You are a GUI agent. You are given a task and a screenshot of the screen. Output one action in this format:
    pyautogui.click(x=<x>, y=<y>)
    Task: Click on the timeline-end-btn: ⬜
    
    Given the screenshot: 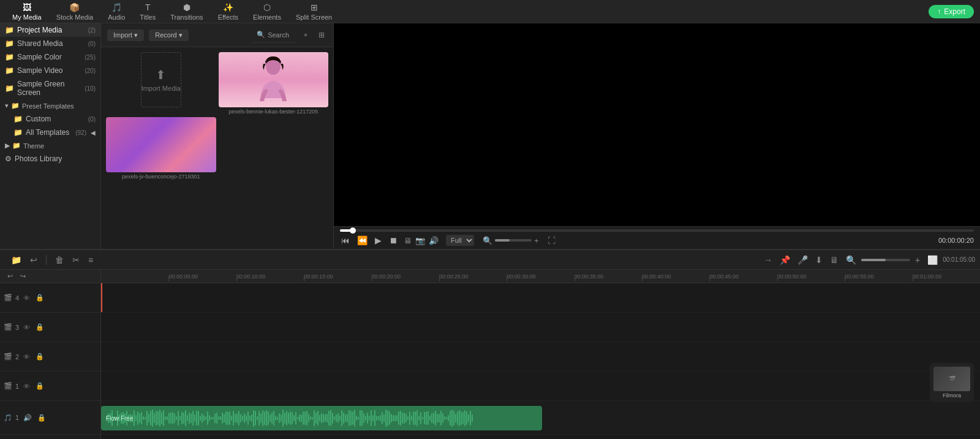 What is the action you would take?
    pyautogui.click(x=932, y=260)
    